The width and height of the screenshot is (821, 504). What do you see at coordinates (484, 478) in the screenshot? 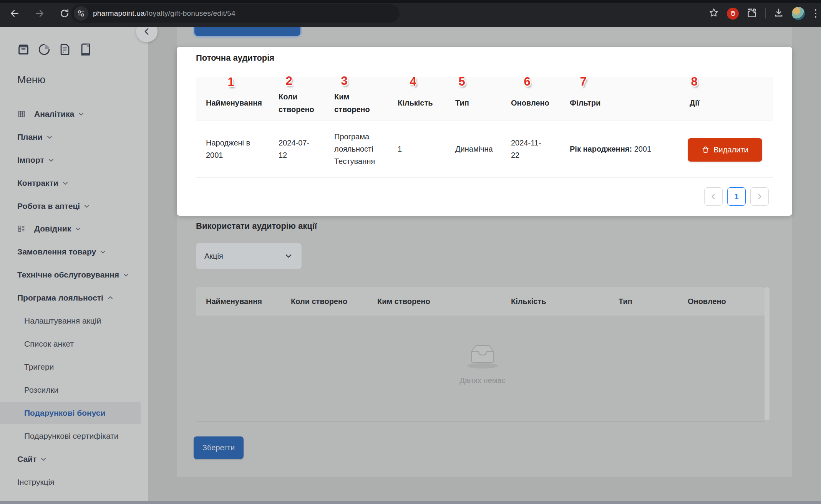
I see `container-bottom-edge` at bounding box center [484, 478].